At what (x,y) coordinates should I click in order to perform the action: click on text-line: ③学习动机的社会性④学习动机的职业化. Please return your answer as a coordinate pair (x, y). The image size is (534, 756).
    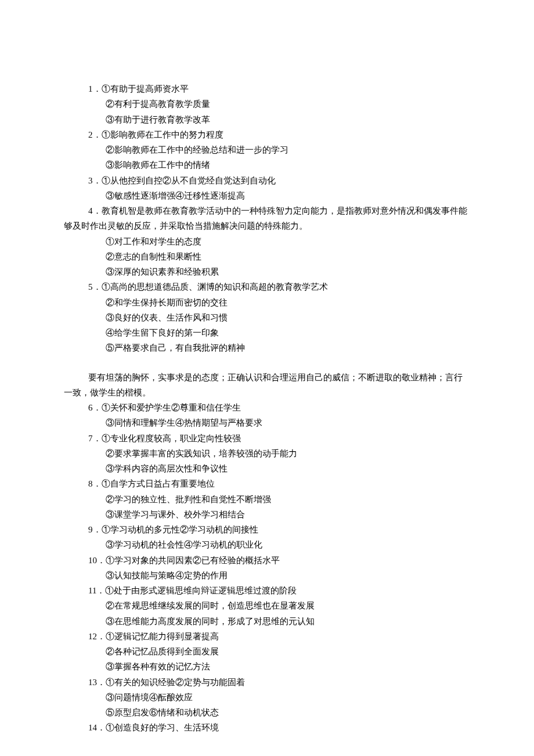
    Looking at the image, I should click on (267, 545).